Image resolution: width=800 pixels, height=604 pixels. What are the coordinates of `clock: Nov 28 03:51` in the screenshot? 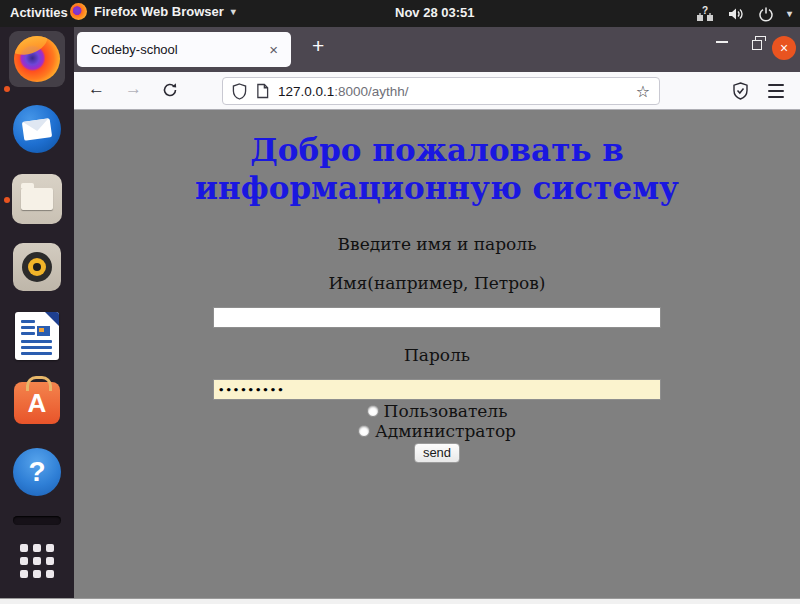 It's located at (435, 12).